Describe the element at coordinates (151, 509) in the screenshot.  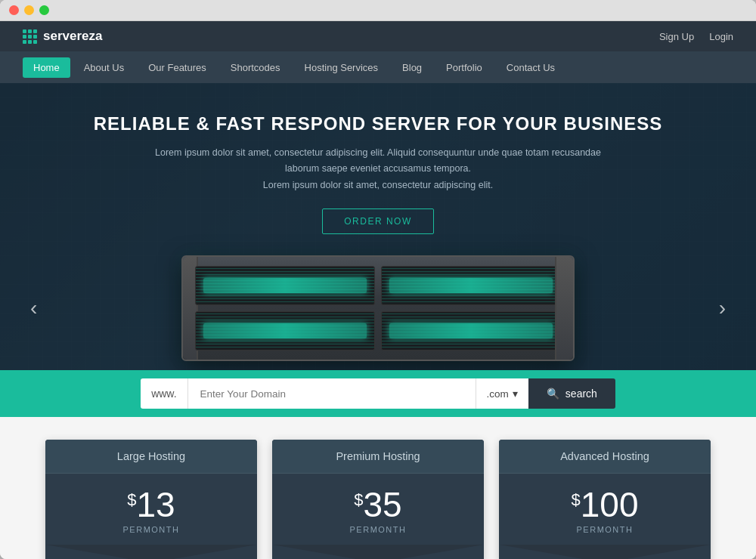
I see `price-card-large-body: $ 13 PERMONTH` at that location.